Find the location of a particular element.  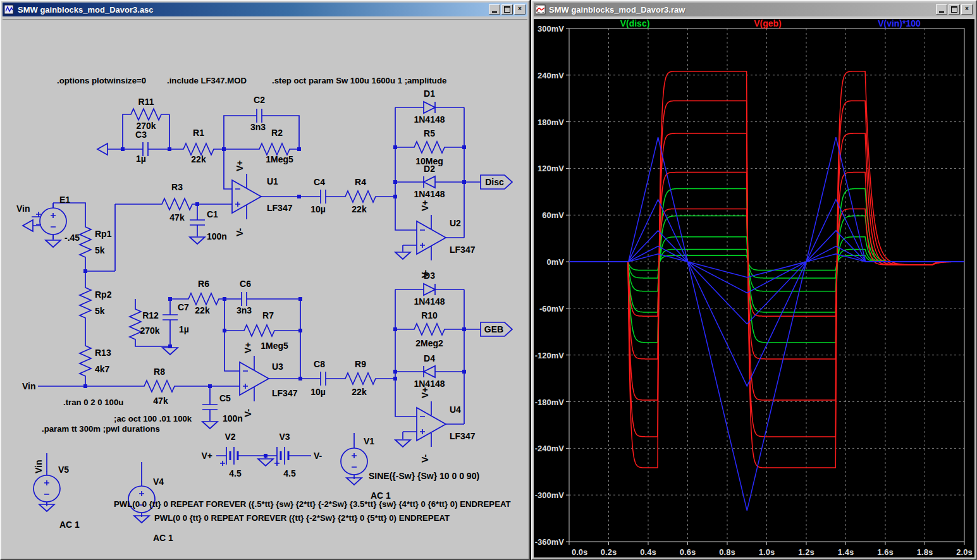

maximize-icon is located at coordinates (954, 9).